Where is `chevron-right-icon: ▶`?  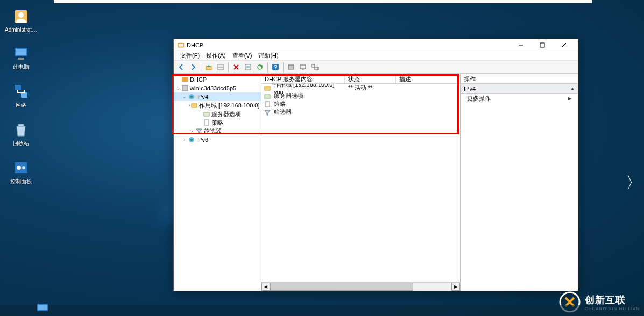
chevron-right-icon: ▶ is located at coordinates (570, 99).